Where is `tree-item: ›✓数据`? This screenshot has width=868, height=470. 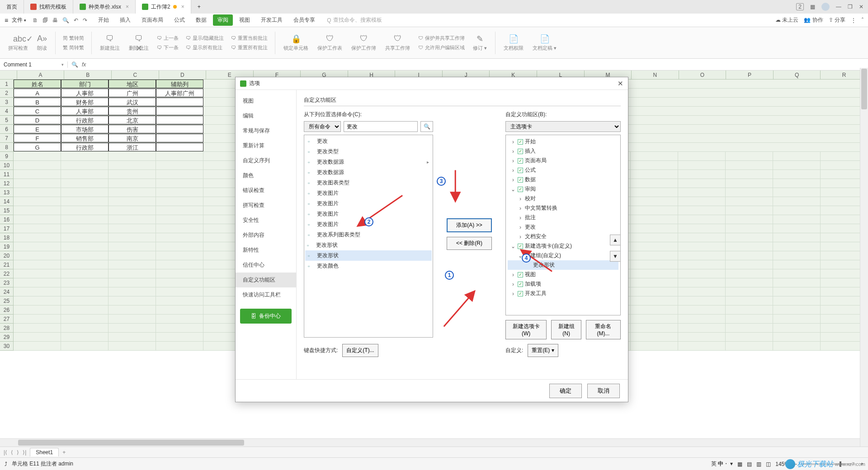 tree-item: ›✓数据 is located at coordinates (563, 180).